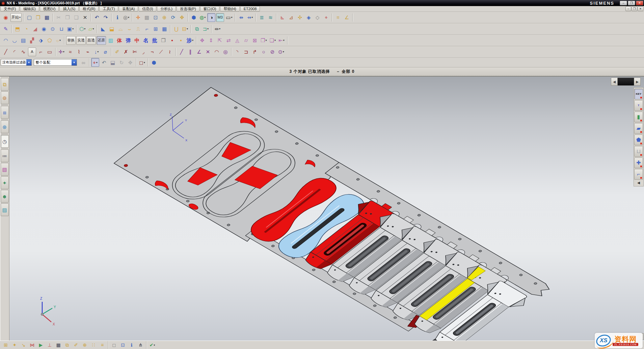 The width and height of the screenshot is (644, 349). I want to click on palette-elbow-part: ⌐, so click(639, 174).